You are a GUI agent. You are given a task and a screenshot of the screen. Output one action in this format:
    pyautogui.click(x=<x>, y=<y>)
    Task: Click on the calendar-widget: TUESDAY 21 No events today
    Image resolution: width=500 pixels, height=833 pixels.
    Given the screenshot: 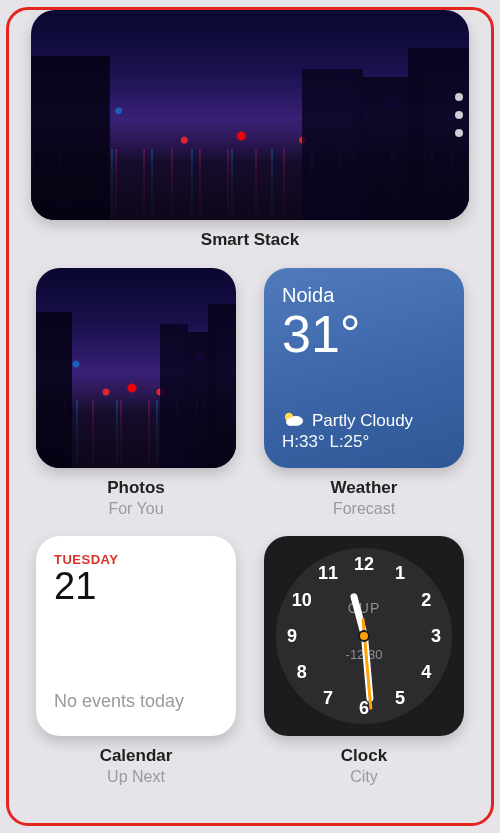 What is the action you would take?
    pyautogui.click(x=136, y=636)
    